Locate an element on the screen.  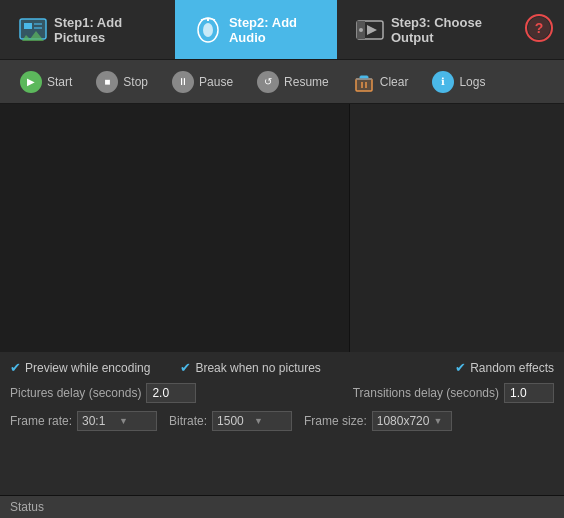
logs-label: Logs is located at coordinates (472, 82).